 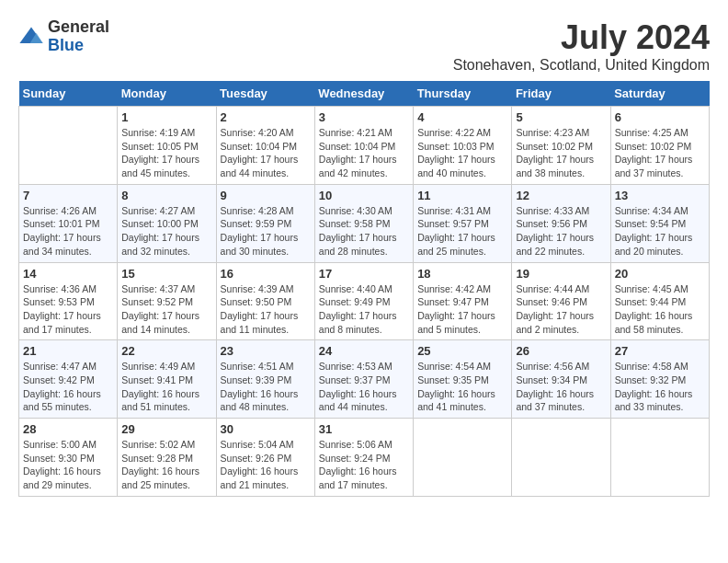 What do you see at coordinates (463, 223) in the screenshot?
I see `day-cell: 11Sunrise: 4:31 AMSunset: 9:57 PMDayligh…` at bounding box center [463, 223].